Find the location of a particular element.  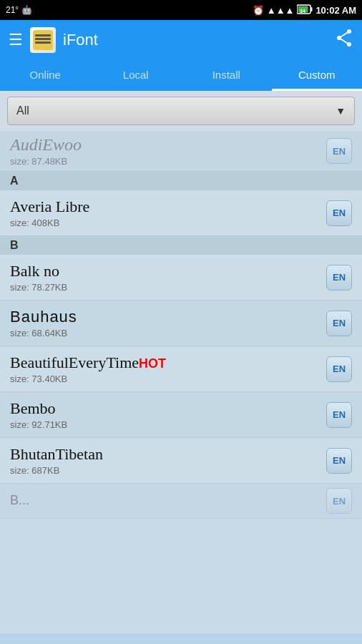

tab-online: Online is located at coordinates (46, 74).